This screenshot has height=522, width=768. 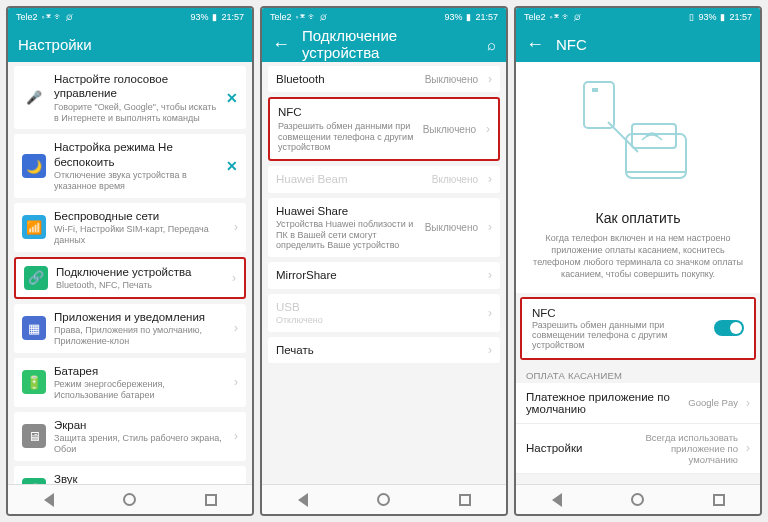 What do you see at coordinates (603, 403) in the screenshot?
I see `row-title: Платежное приложение по умолчанию` at bounding box center [603, 403].